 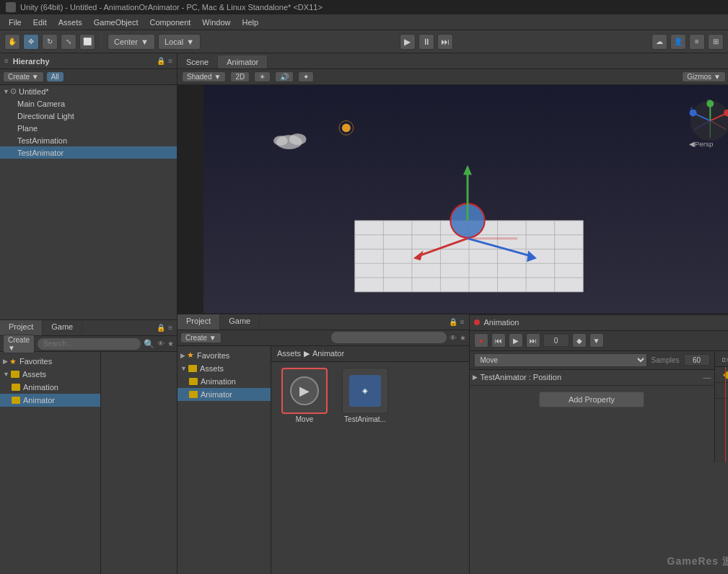 I want to click on assets-star-icon: ★, so click(x=463, y=337).